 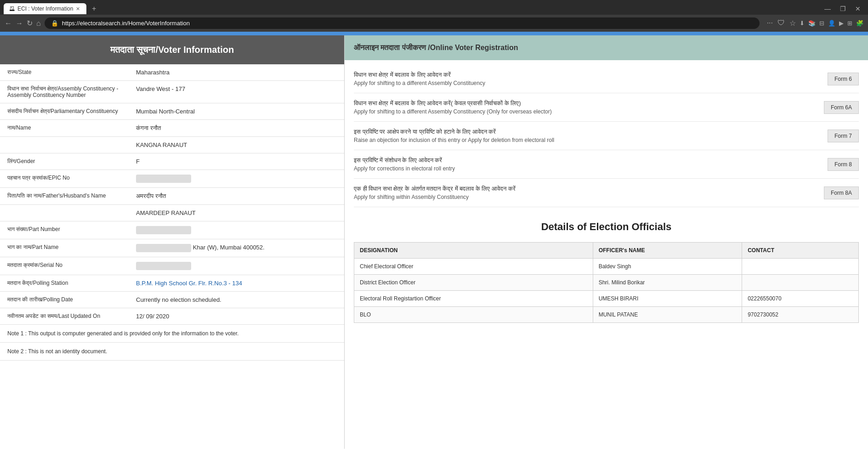 What do you see at coordinates (64, 300) in the screenshot?
I see `label-polling-date: मतदान की तारीख/Polling Date` at bounding box center [64, 300].